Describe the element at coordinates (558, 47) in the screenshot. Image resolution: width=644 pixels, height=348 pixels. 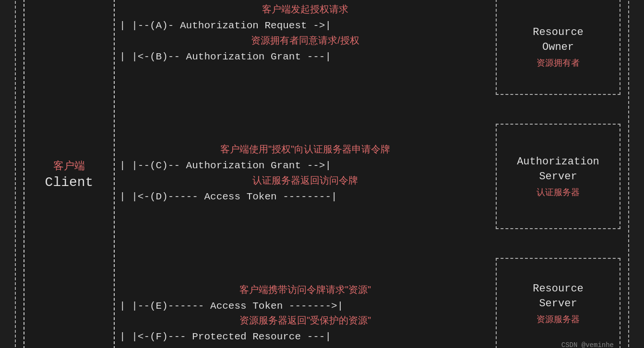
I see `resource-owner-box: Resource Owner 资源拥有者` at that location.